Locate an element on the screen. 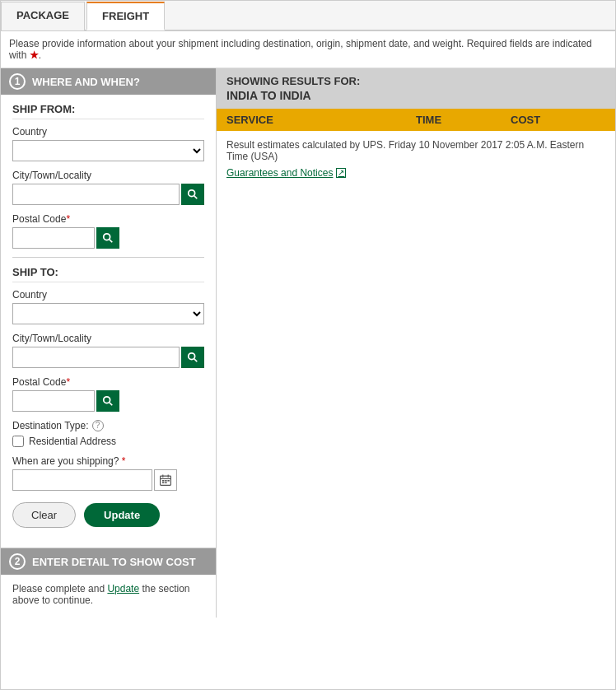 The width and height of the screenshot is (616, 690). ship-from-postal-input is located at coordinates (54, 238).